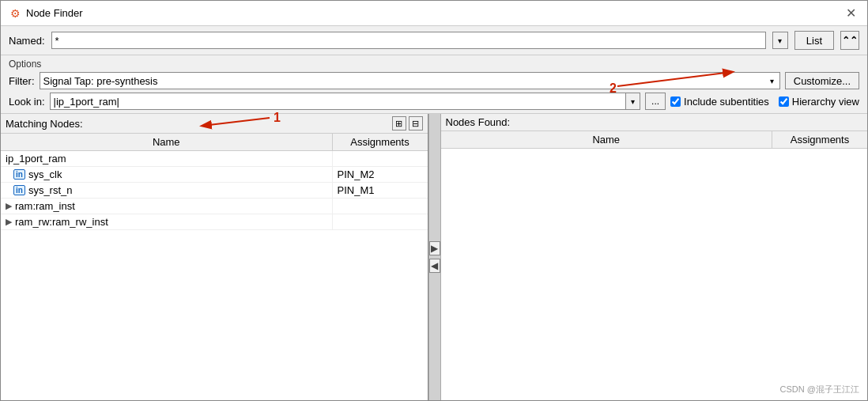  I want to click on nodes-found-title: Nodes Found:, so click(478, 122).